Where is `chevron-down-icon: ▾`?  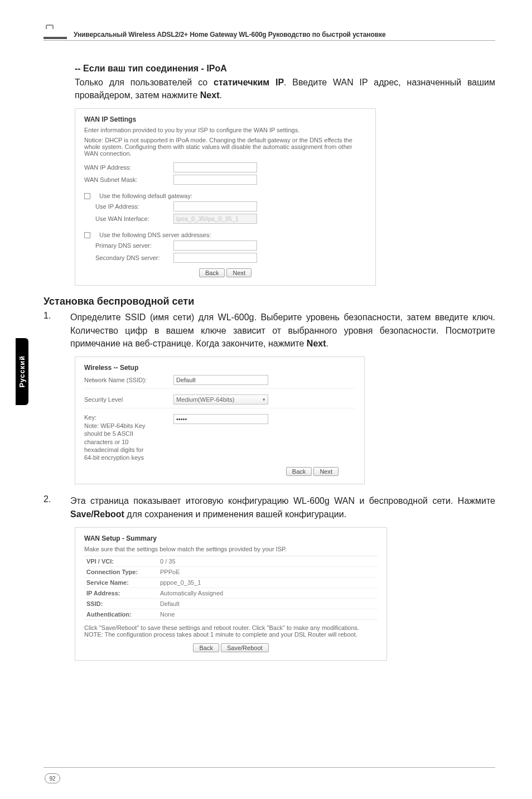
chevron-down-icon: ▾ is located at coordinates (264, 399).